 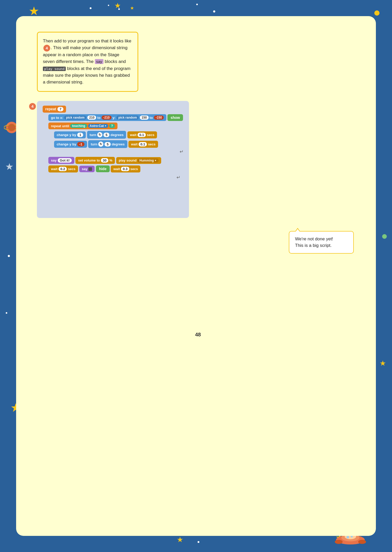 I want to click on star-top-left: ★, so click(x=34, y=11).